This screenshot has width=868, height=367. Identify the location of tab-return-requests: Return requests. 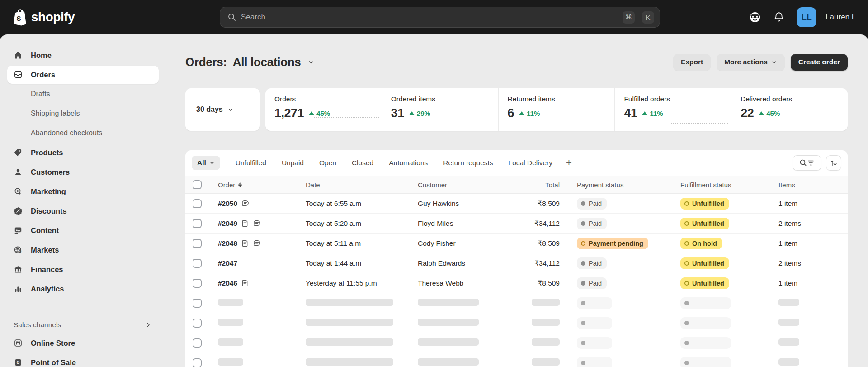
(468, 163).